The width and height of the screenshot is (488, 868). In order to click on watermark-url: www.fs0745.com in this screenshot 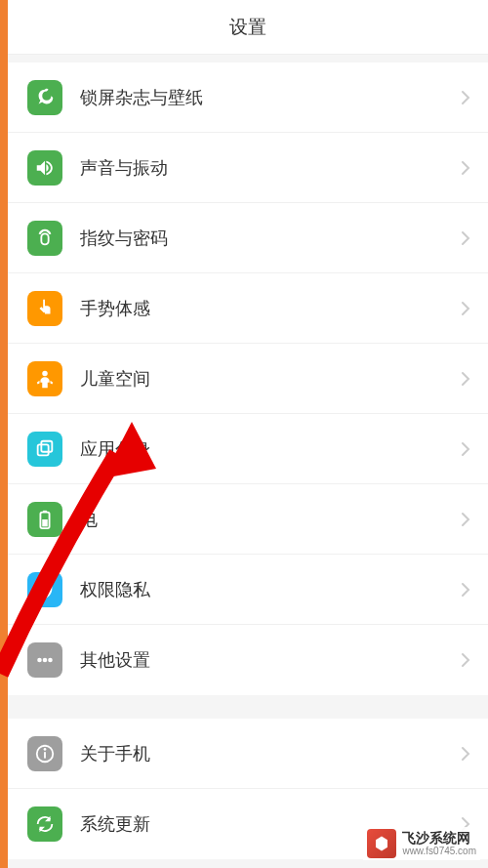, I will do `click(439, 851)`.